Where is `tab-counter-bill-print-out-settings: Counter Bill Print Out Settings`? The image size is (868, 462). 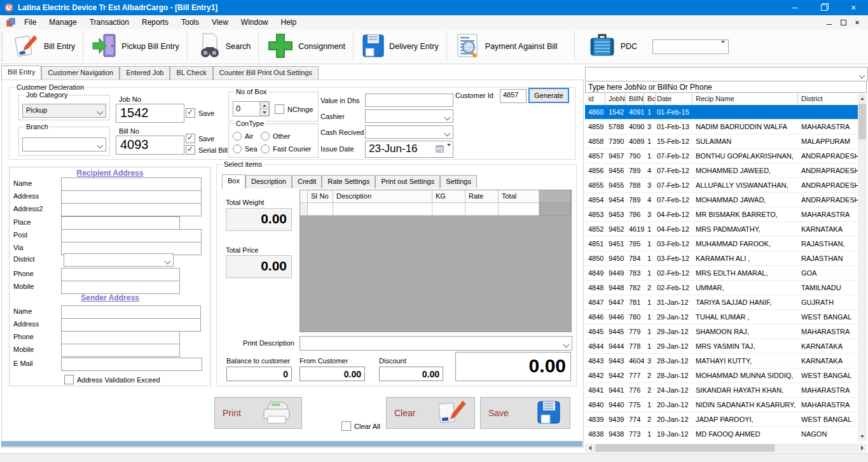 tab-counter-bill-print-out-settings: Counter Bill Print Out Settings is located at coordinates (266, 73).